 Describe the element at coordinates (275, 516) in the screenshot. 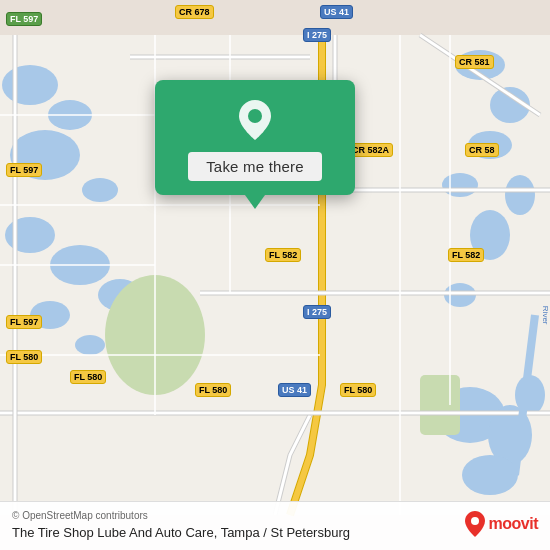

I see `osm-attribution: © OpenStreetMap contributors` at that location.